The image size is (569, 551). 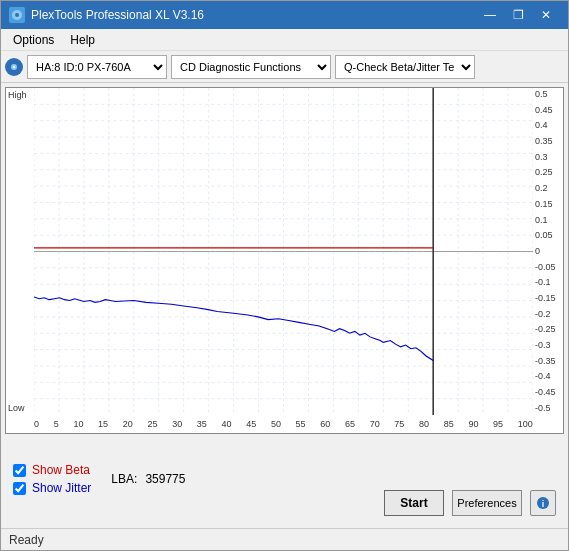 I want to click on function-dropdown: CD Diagnostic Functions, so click(x=251, y=67).